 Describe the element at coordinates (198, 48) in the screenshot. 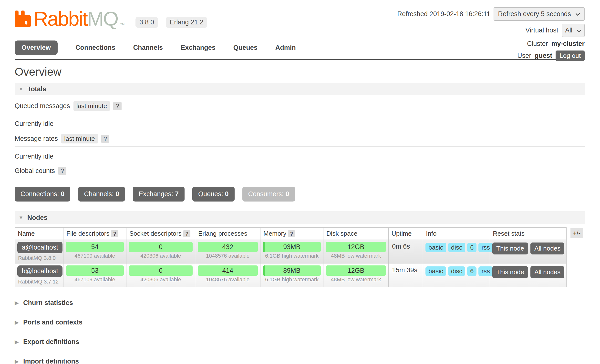

I see `tab-exchanges: Exchanges` at that location.